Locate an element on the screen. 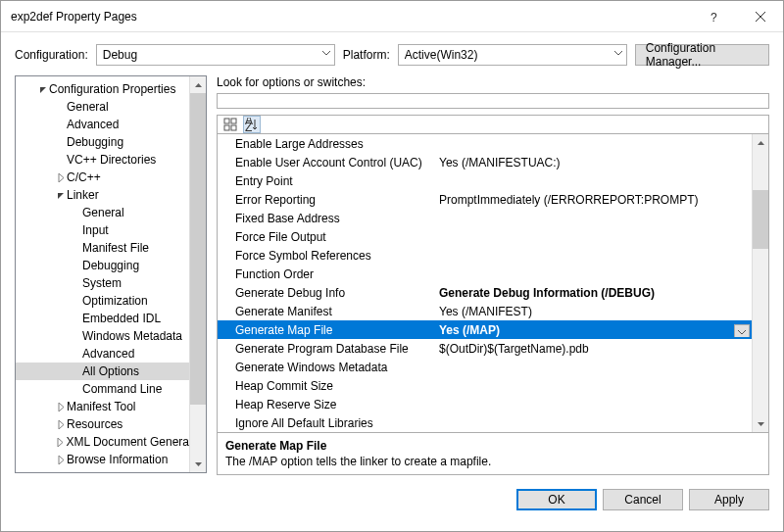  tree-item: Optimization is located at coordinates (102, 301).